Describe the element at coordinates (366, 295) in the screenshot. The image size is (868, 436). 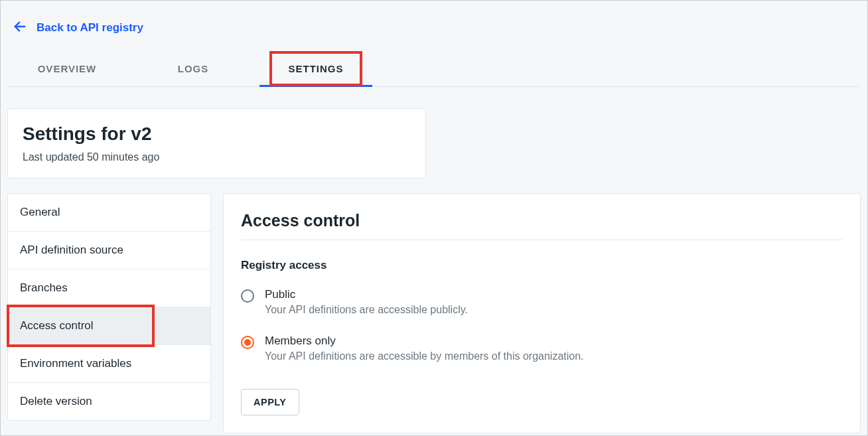
I see `radio-public-title: Public` at that location.